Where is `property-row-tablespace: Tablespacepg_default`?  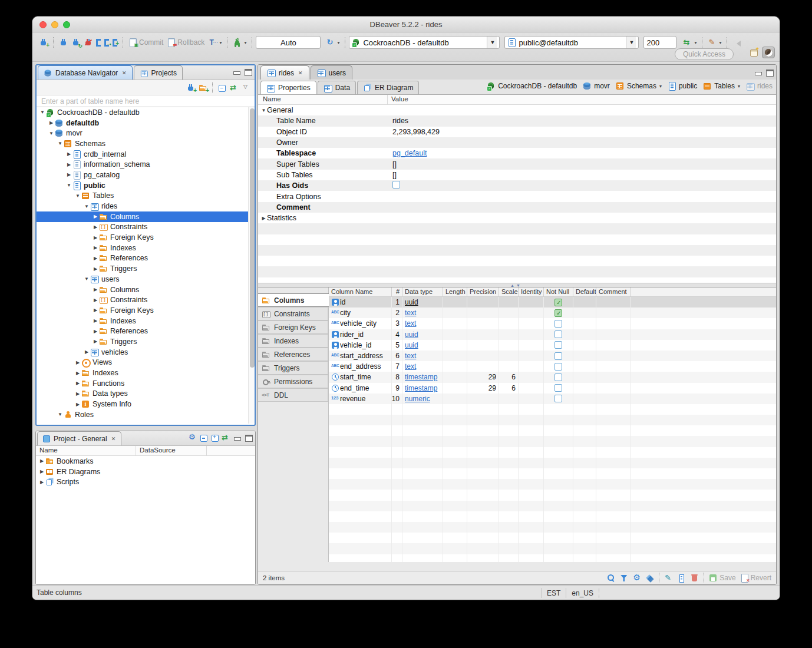
property-row-tablespace: Tablespacepg_default is located at coordinates (517, 153).